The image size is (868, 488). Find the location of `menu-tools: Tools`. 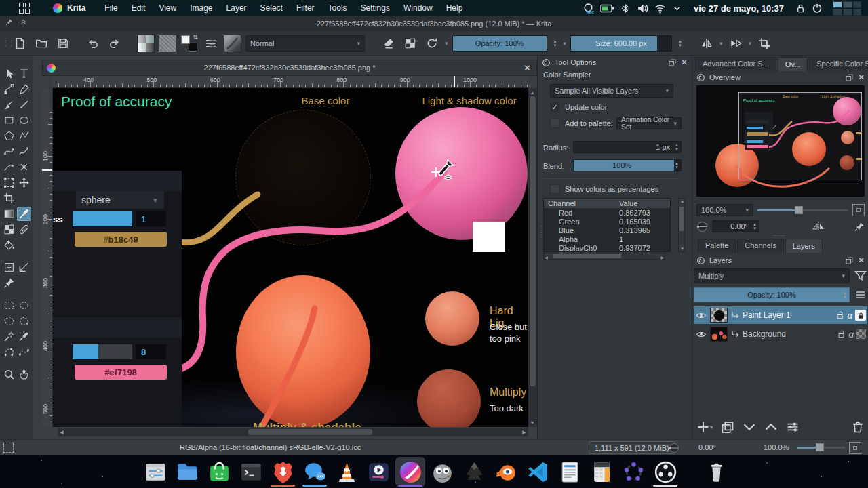

menu-tools: Tools is located at coordinates (338, 8).